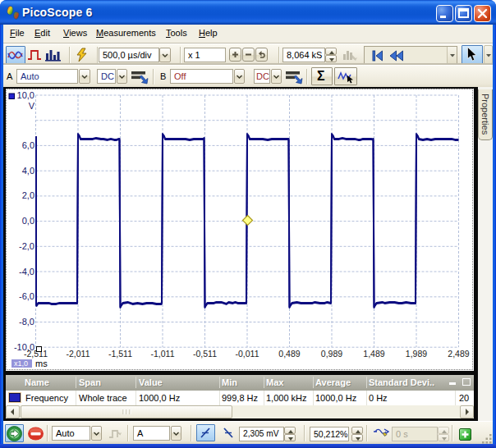 The image size is (496, 448). Describe the element at coordinates (79, 354) in the screenshot. I see `svg-text: -2,011` at that location.